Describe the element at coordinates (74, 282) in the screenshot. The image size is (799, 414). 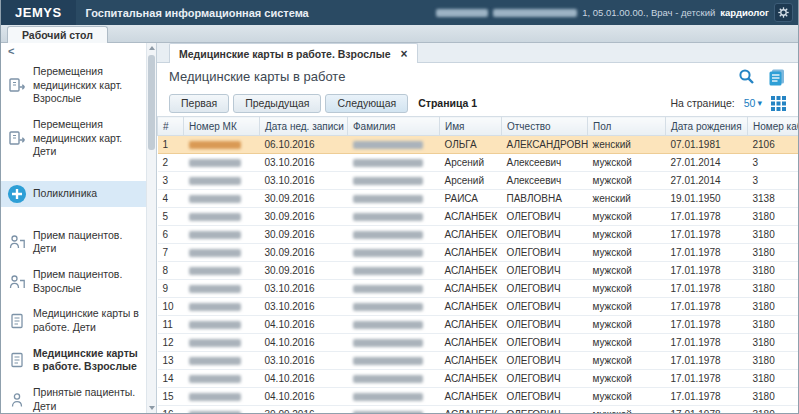
I see `sidebar-item: Прием пациентов. Взрослые` at that location.